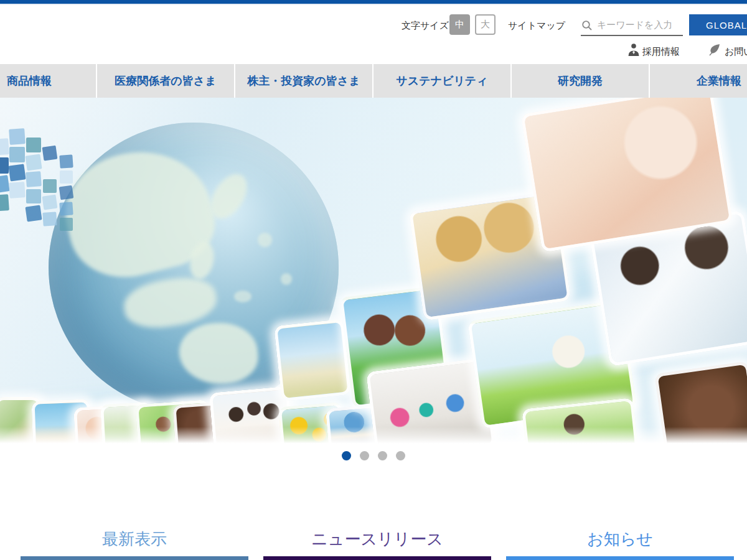 The width and height of the screenshot is (747, 560). What do you see at coordinates (736, 52) in the screenshot?
I see `contact-link: お問い合わせ` at bounding box center [736, 52].